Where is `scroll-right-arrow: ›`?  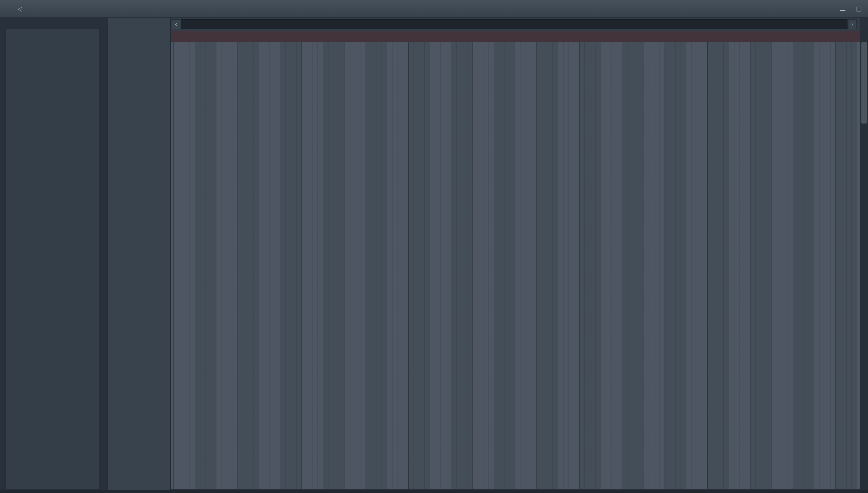
scroll-right-arrow: › is located at coordinates (852, 24).